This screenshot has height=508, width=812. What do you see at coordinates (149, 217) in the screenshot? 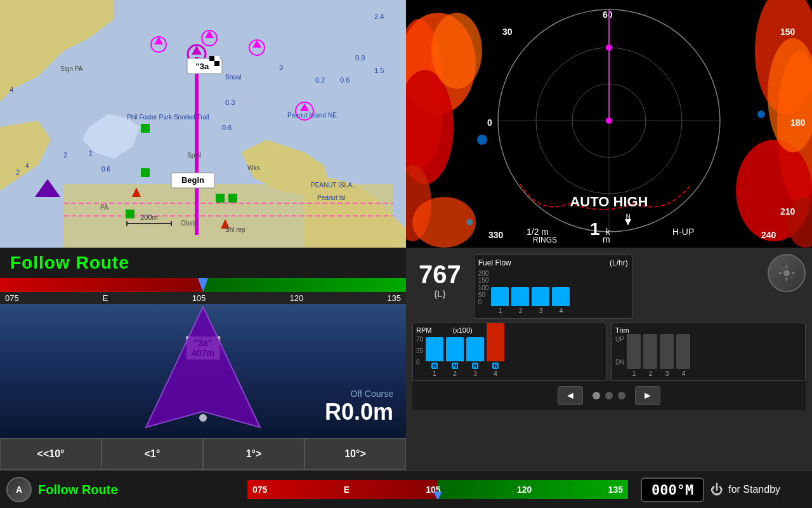
I see `svg-text: 200m` at bounding box center [149, 217].